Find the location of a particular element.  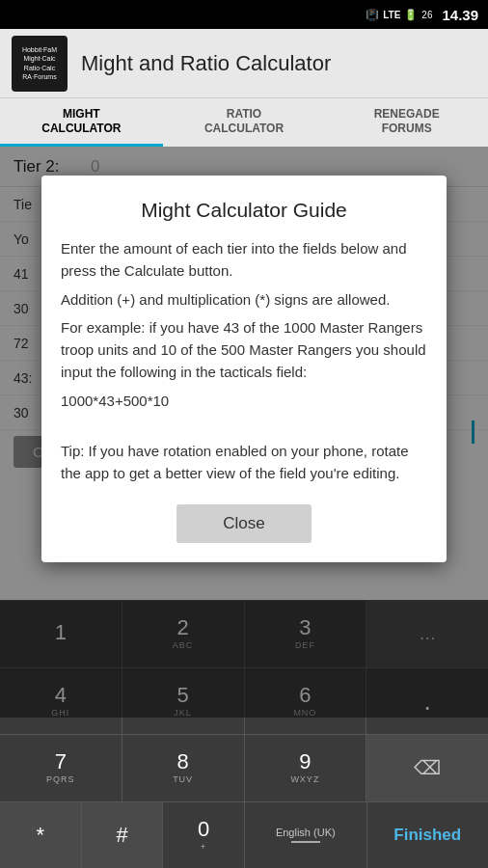

tab-bar: MIGHT CALCULATOR RATIO CALCULATOR RENEGA… is located at coordinates (244, 122).